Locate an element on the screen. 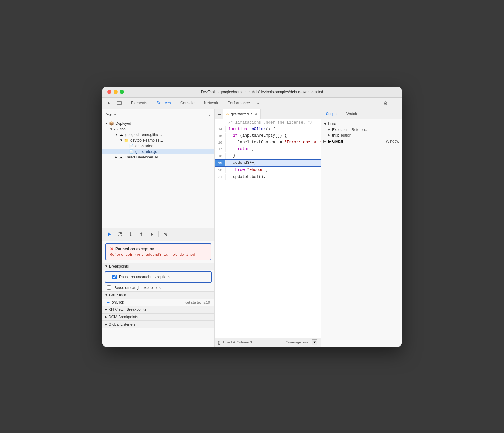 Image resolution: width=504 pixels, height=433 pixels. code-line-16: 16 label.textContent = 'Error: one or bo… is located at coordinates (268, 142).